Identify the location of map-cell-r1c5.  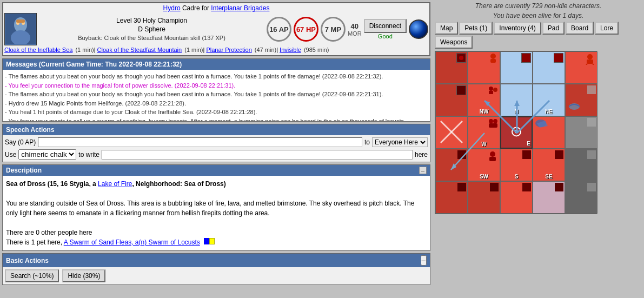
(581, 68).